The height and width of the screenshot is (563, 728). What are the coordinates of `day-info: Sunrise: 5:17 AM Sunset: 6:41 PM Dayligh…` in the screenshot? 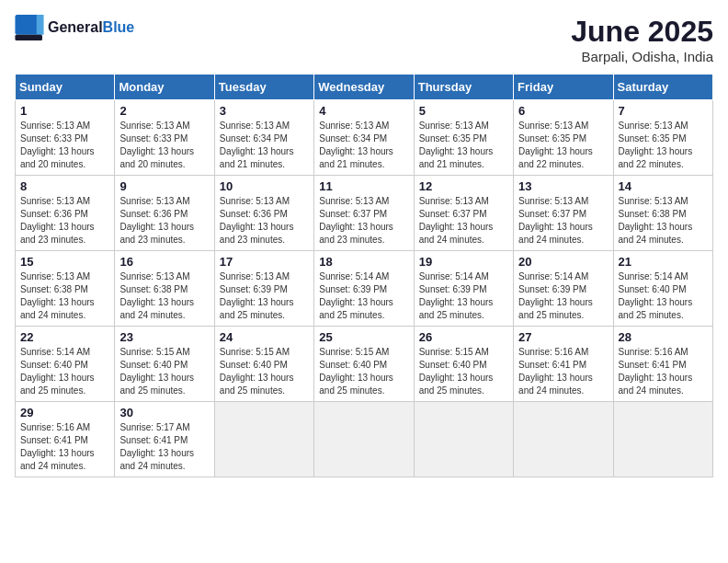 It's located at (164, 447).